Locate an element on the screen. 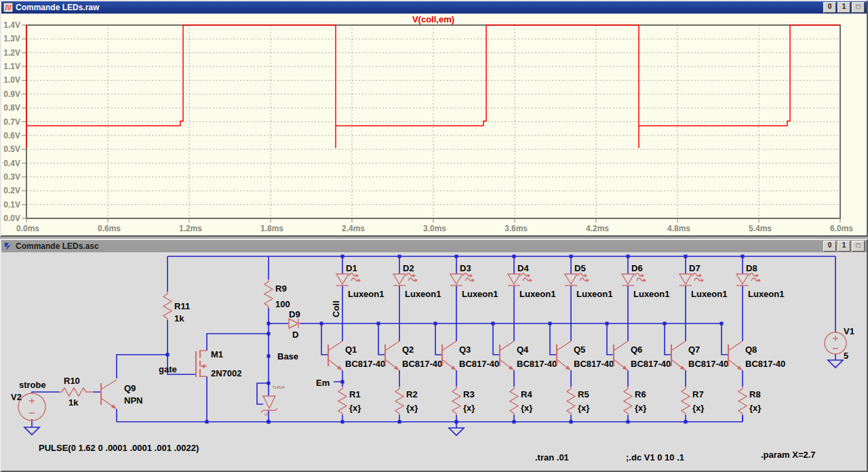  net-label-em: Em is located at coordinates (323, 382).